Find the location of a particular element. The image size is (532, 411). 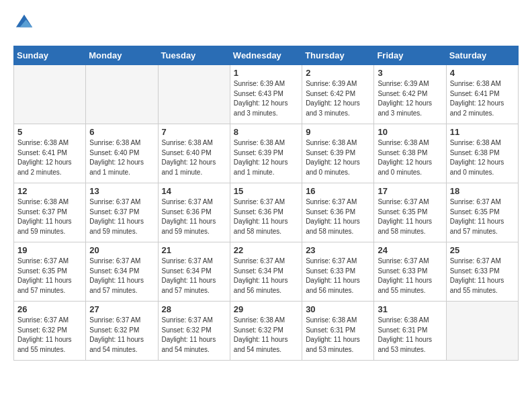

calendar-cell: 11Sunrise: 6:38 AM Sunset: 6:38 PM Dayli… is located at coordinates (482, 154).